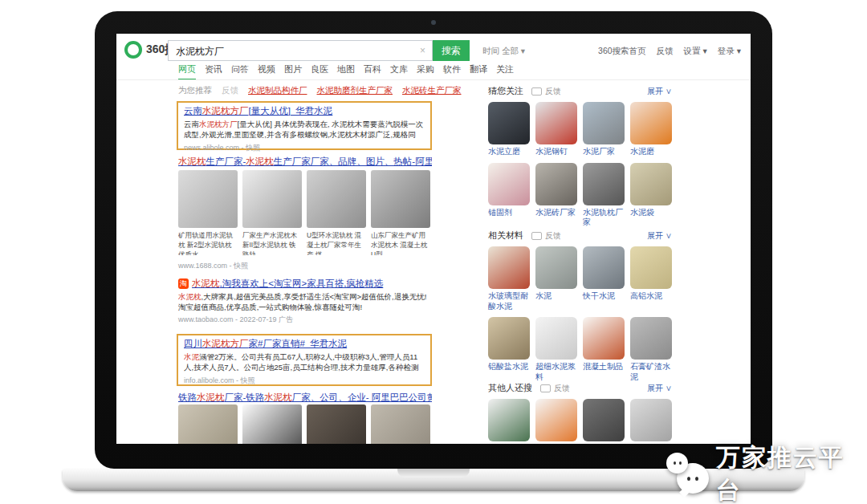  Describe the element at coordinates (509, 368) in the screenshot. I see `sidebar-card-label: 铝酸盐水泥` at that location.